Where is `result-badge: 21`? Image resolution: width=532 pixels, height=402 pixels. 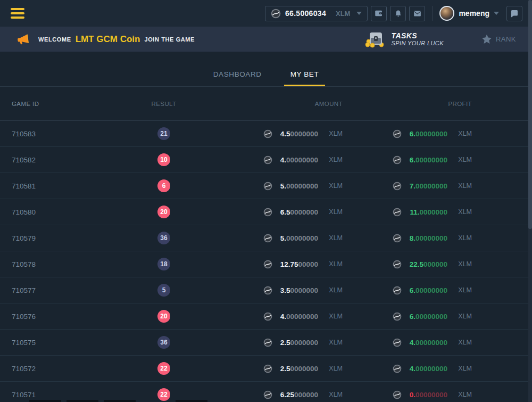
result-badge: 21 is located at coordinates (164, 134).